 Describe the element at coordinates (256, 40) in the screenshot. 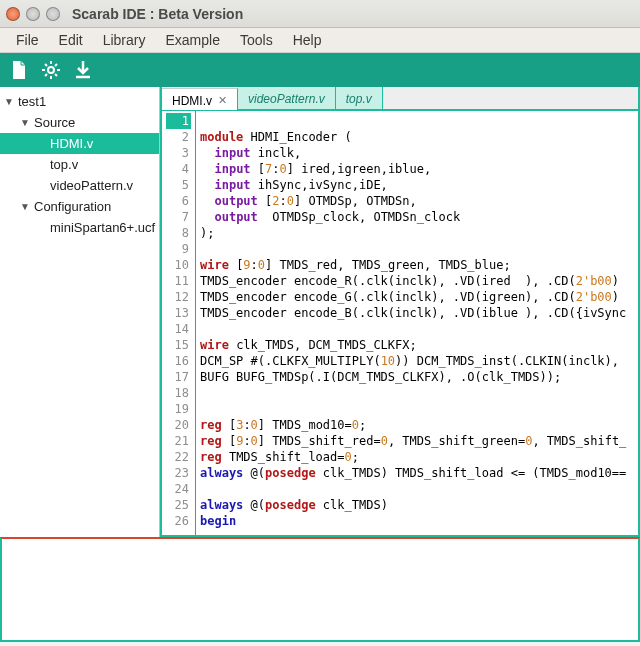

I see `menu-tools: Tools` at that location.